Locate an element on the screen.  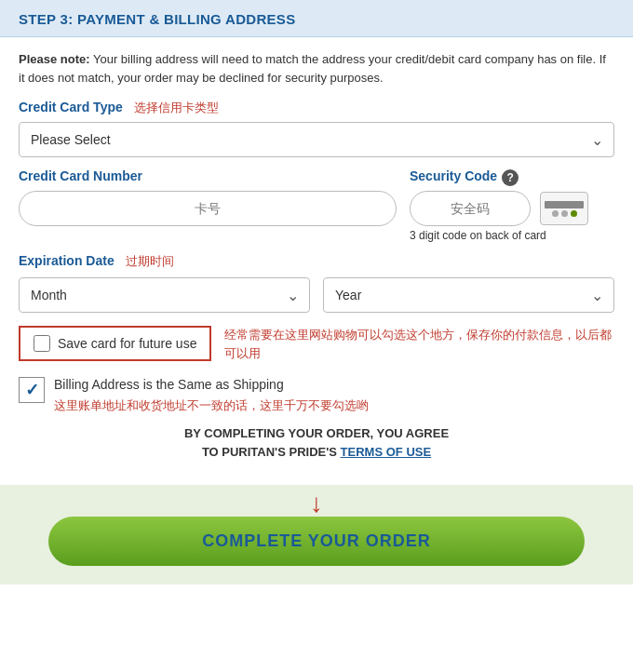
terms-link: TERMS OF USE is located at coordinates (386, 452).